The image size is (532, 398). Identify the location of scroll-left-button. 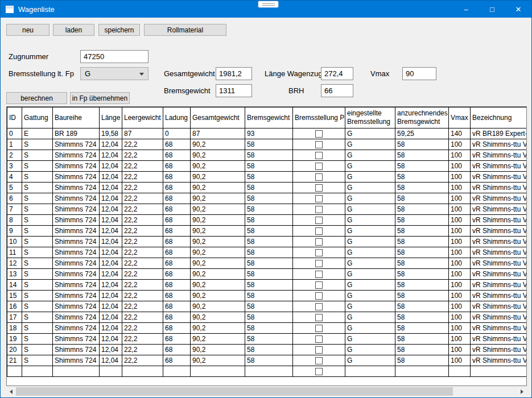
(11, 391).